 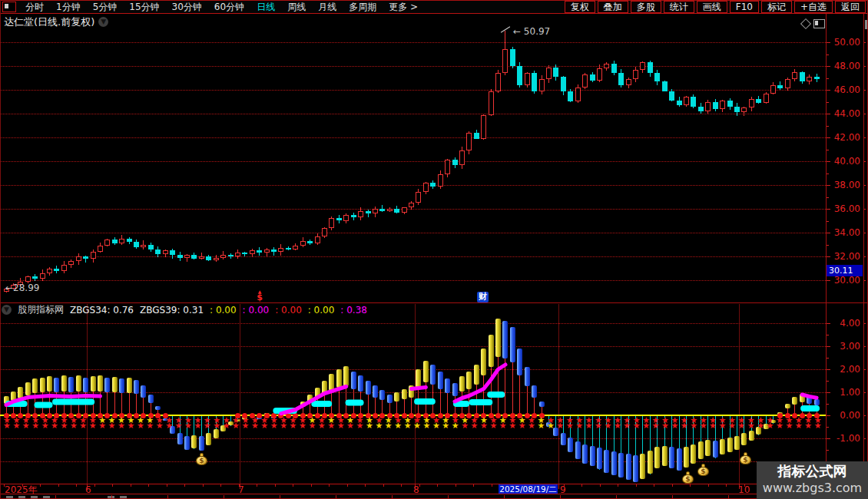 I want to click on x-axis-label: 7, so click(x=241, y=490).